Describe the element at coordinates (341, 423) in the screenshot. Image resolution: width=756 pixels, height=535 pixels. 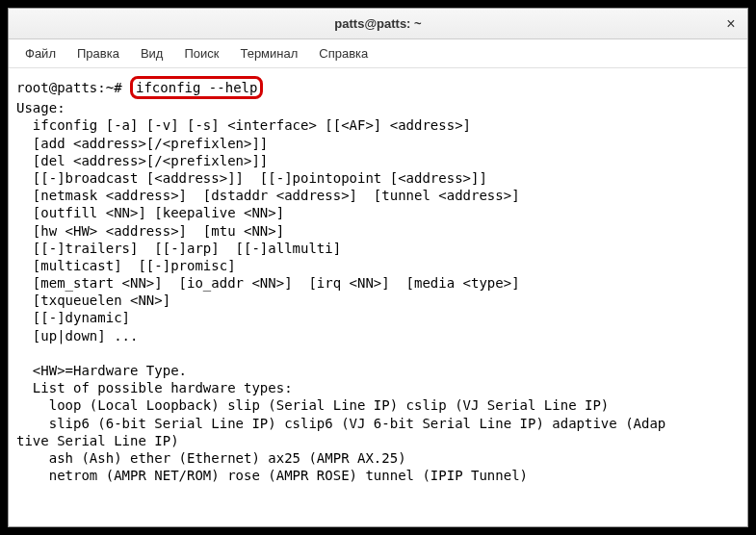
I see `output-line: slip6 (6-bit Serial Line IP) cslip6 (VJ …` at that location.